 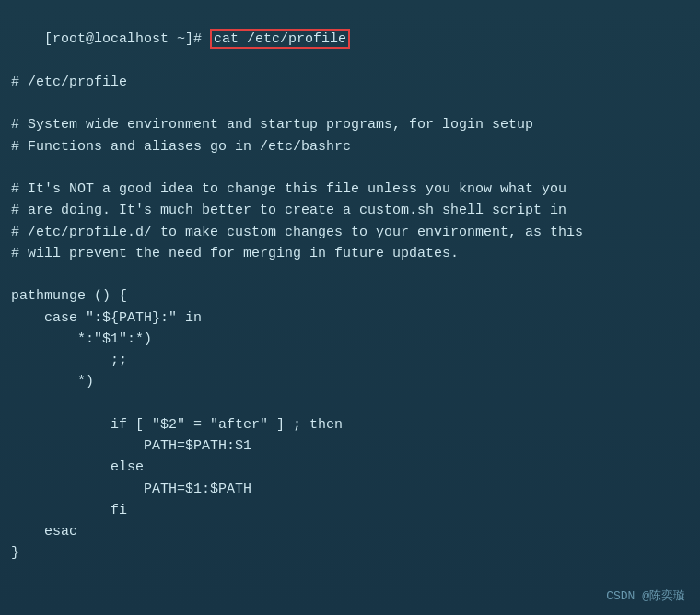 What do you see at coordinates (350, 40) in the screenshot?
I see `prompt-line: [root@localhost ~]# cat /etc/profile` at bounding box center [350, 40].